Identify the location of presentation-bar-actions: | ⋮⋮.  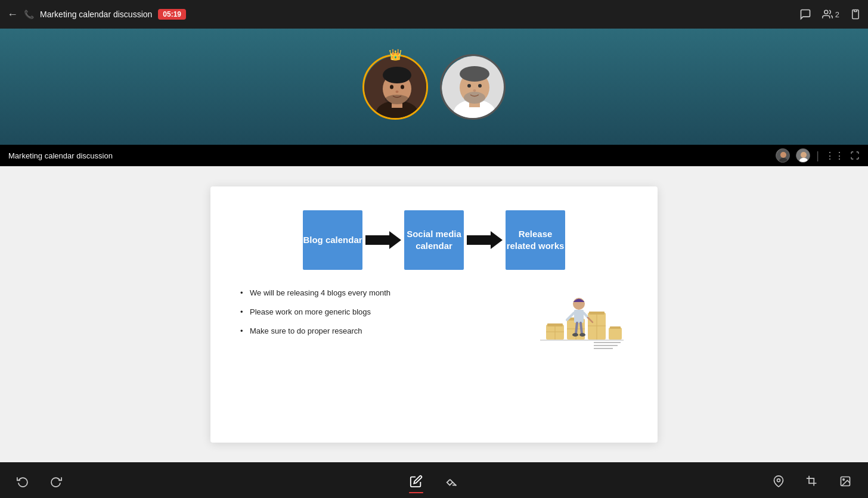
(818, 155).